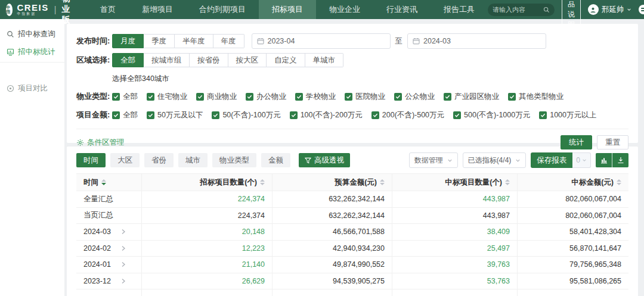  I want to click on table-row-4: 2024-0121,14049,874,990,55239,76379,756,…, so click(352, 265).